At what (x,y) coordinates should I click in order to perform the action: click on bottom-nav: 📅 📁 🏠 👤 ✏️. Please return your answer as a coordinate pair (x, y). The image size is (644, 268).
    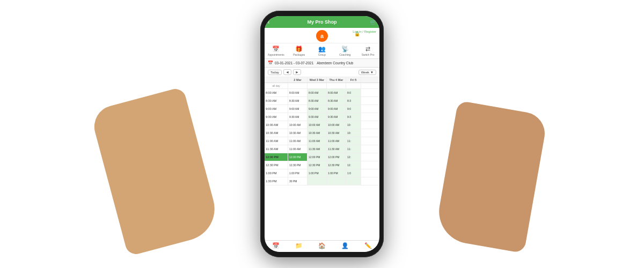
    Looking at the image, I should click on (322, 246).